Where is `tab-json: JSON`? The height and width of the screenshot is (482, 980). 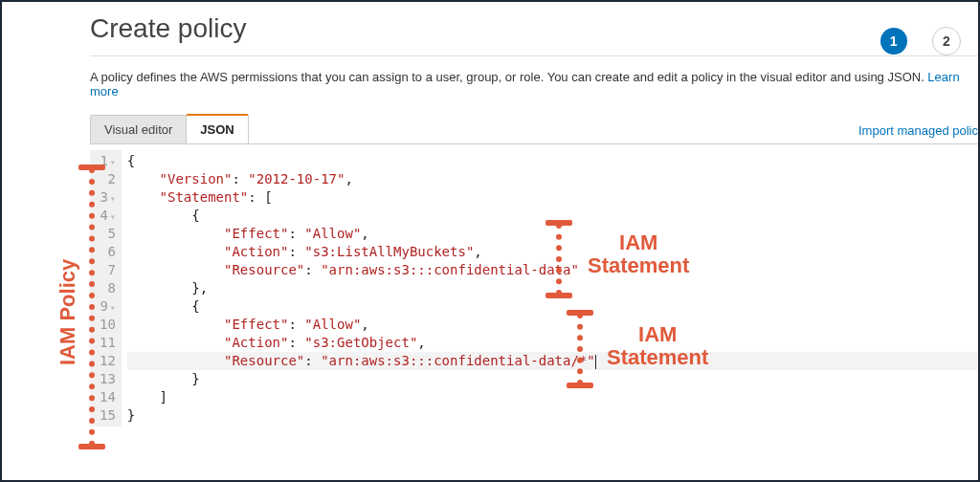 tab-json: JSON is located at coordinates (216, 128).